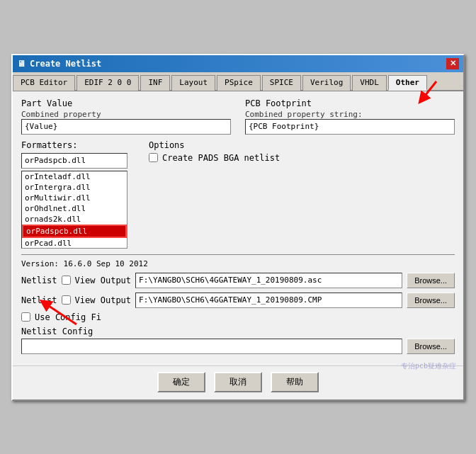 The width and height of the screenshot is (476, 454). Describe the element at coordinates (74, 198) in the screenshot. I see `list-item: orMultiwir.dll` at that location.